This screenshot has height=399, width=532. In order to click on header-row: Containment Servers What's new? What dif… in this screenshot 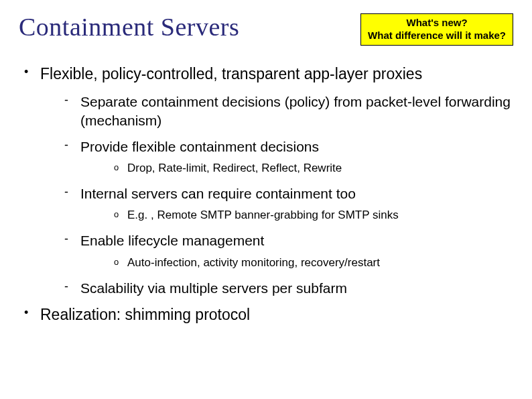, I will do `click(266, 29)`.